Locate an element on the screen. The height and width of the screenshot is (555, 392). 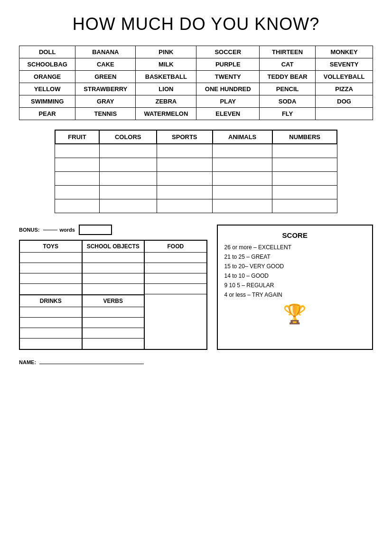
bonus-line is located at coordinates (50, 230).